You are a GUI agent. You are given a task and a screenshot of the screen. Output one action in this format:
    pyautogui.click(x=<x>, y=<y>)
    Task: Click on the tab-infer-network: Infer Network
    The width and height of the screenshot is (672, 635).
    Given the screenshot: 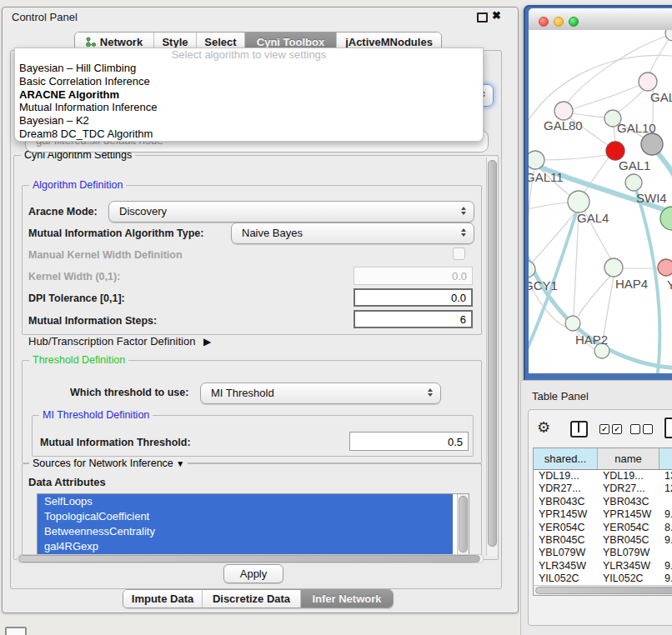 What is the action you would take?
    pyautogui.click(x=347, y=598)
    